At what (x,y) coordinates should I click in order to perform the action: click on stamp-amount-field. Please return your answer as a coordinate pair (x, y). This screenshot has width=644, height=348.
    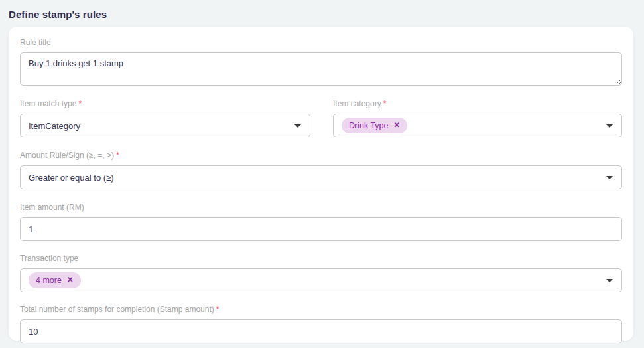
    Looking at the image, I should click on (321, 331).